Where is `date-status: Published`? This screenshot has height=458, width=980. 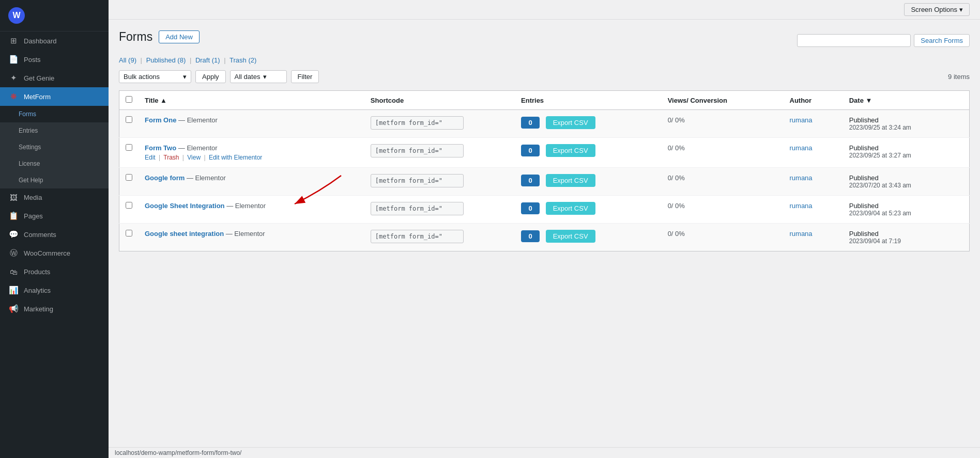
date-status: Published is located at coordinates (906, 120).